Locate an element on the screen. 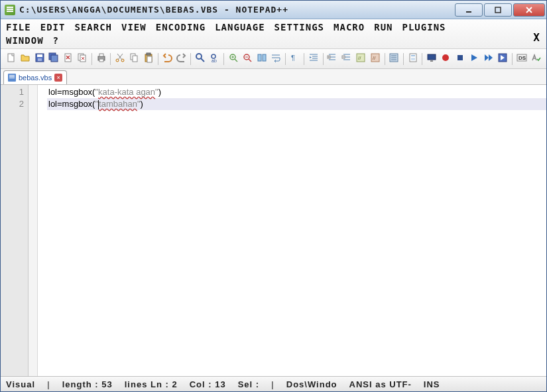 Image resolution: width=547 pixels, height=392 pixels. all-chars-icon: ¶ is located at coordinates (295, 59).